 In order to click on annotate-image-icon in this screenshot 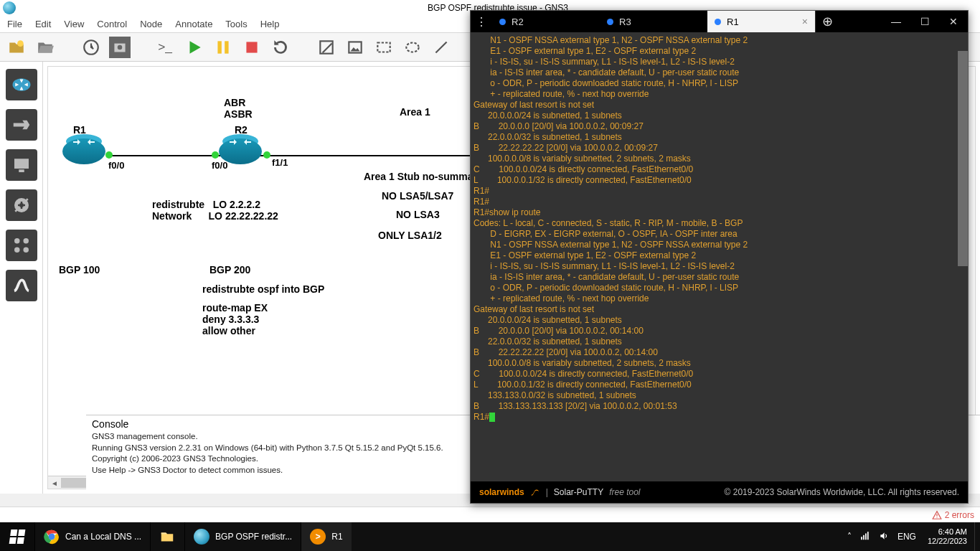, I will do `click(355, 47)`.